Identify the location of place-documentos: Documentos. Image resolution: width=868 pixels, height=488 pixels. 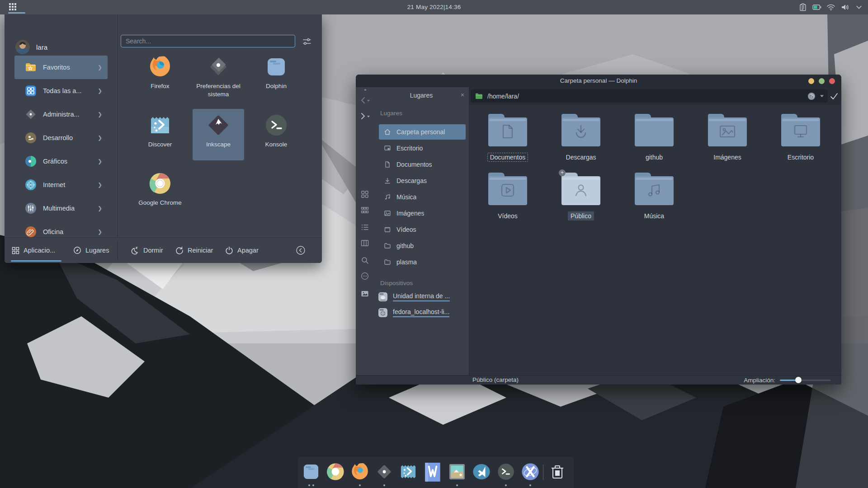
(422, 164).